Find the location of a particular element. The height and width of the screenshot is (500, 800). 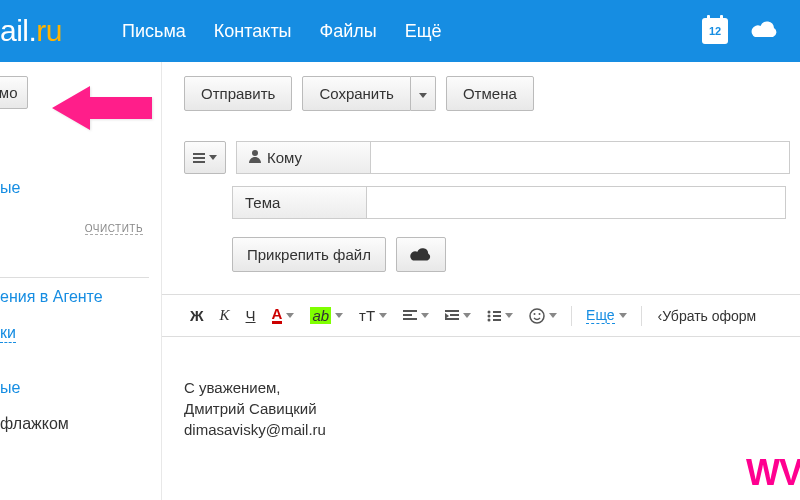

attach-file-button: Прикрепить файл is located at coordinates (309, 254).